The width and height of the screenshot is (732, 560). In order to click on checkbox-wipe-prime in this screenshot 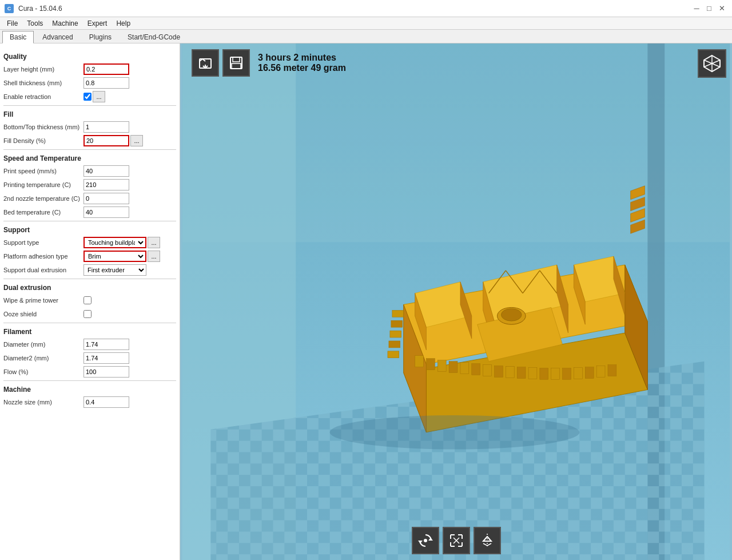, I will do `click(87, 300)`.